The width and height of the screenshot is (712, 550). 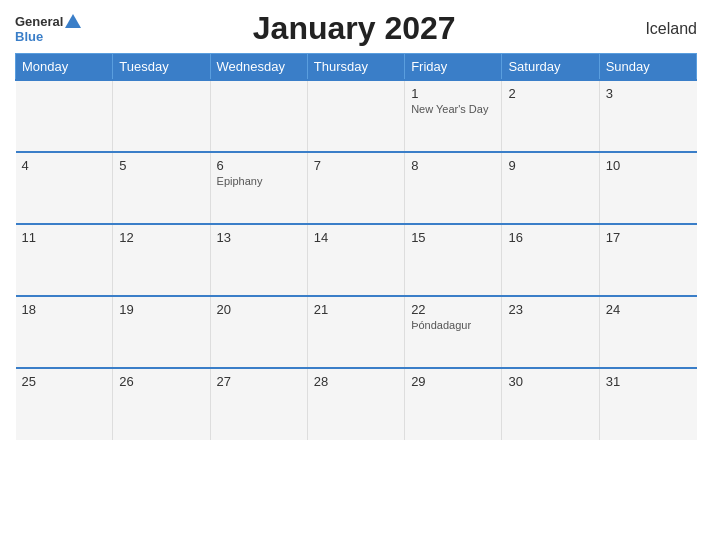 I want to click on day-number: 11, so click(x=64, y=238).